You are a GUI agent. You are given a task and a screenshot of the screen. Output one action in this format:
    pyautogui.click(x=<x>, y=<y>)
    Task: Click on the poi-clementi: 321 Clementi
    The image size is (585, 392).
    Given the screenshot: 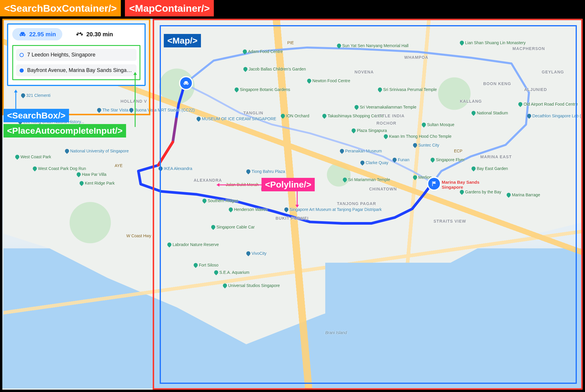 What is the action you would take?
    pyautogui.click(x=36, y=95)
    